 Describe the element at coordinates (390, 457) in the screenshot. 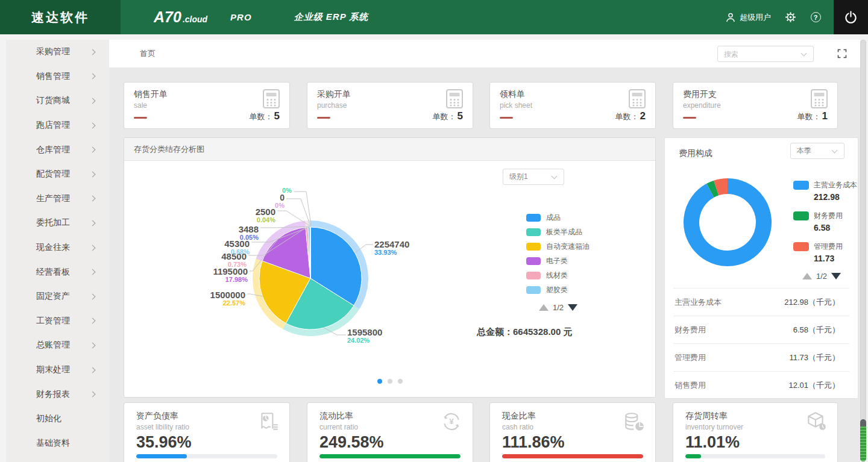

I see `kpi-progress-fill` at that location.